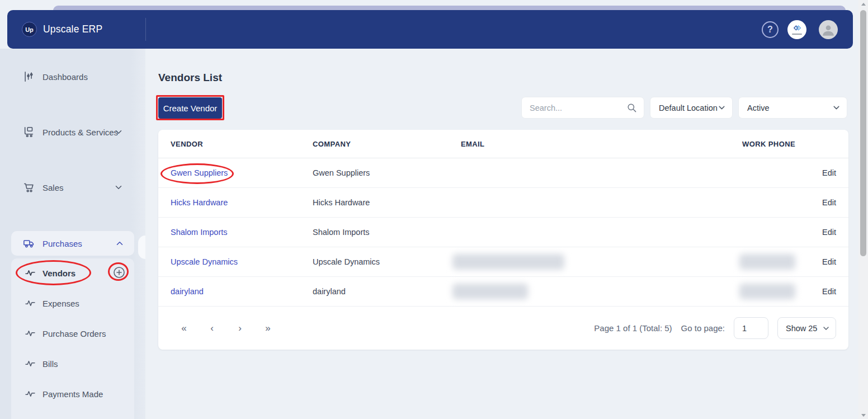 The width and height of the screenshot is (868, 419). I want to click on table-row: Hicks Hardware Hicks Hardware Edit, so click(503, 203).